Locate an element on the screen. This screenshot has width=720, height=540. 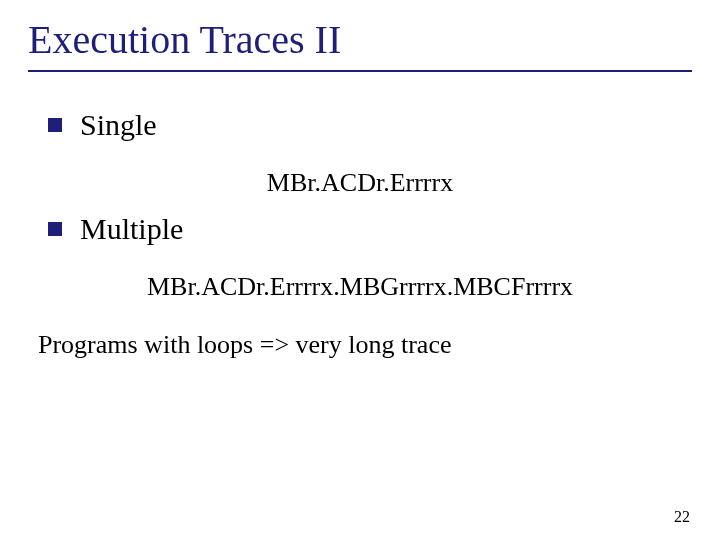
note-text: Programs with loops => very long trace is located at coordinates (244, 345).